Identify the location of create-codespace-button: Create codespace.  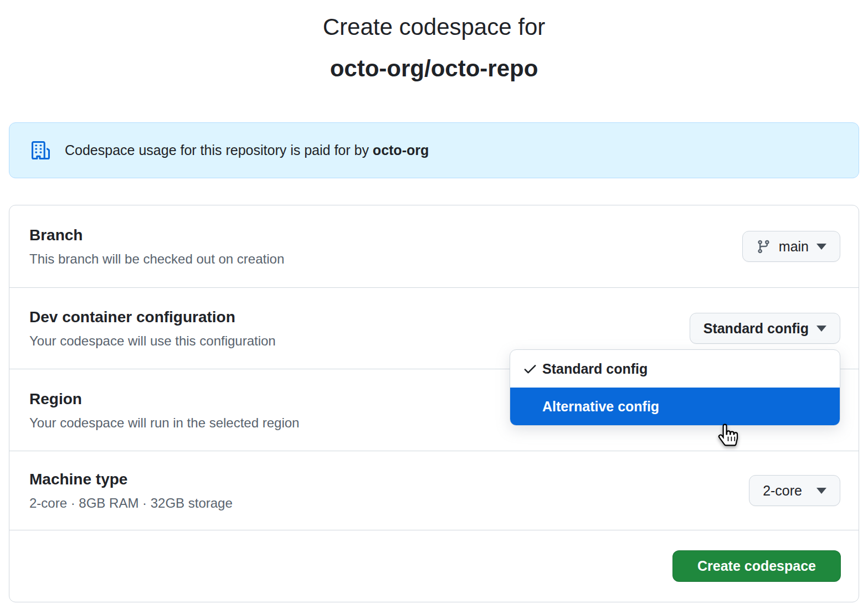
(757, 566).